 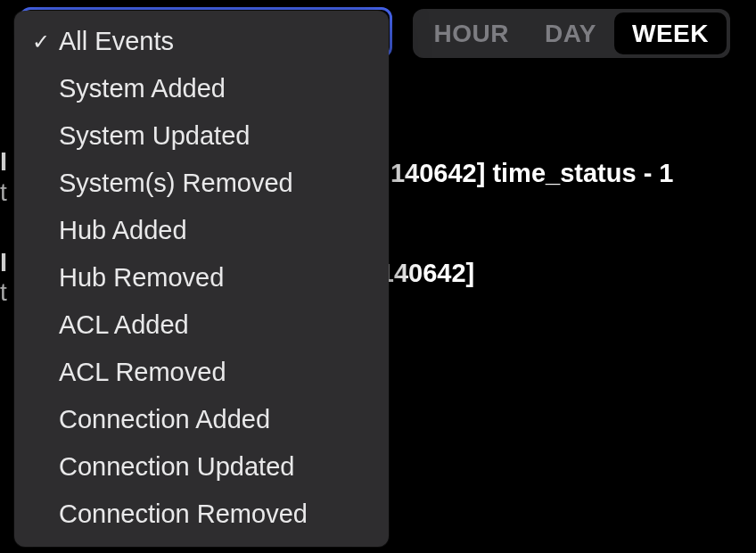 I want to click on dropdown-item-label: ACL Added, so click(x=124, y=325).